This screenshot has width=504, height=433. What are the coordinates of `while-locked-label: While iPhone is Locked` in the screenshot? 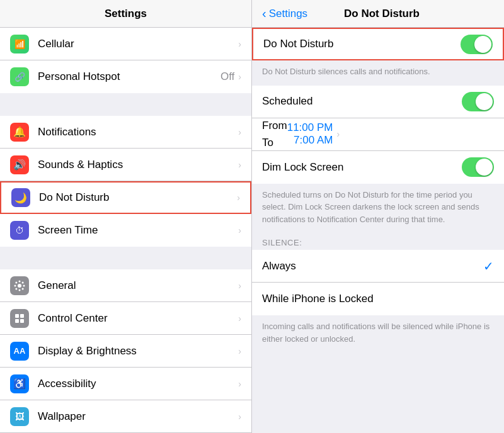 It's located at (378, 299).